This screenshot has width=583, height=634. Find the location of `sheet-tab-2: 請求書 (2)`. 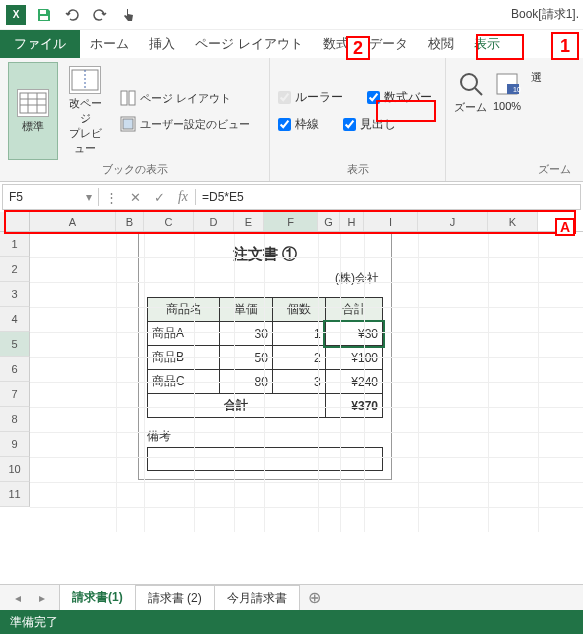

sheet-tab-2: 請求書 (2) is located at coordinates (175, 598).